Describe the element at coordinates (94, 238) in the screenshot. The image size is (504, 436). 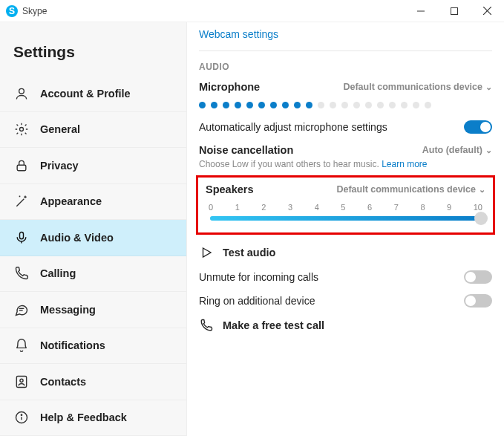
I see `sidebar-item-audio-video: Audio & Video` at that location.